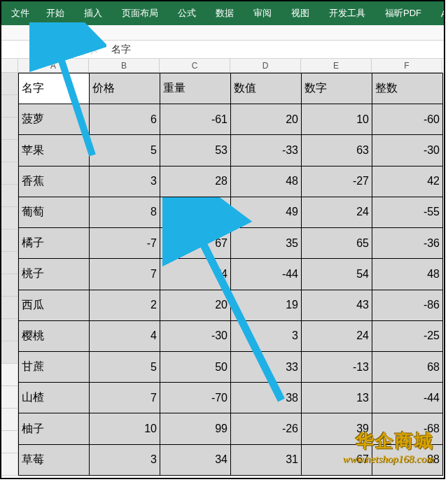  What do you see at coordinates (266, 429) in the screenshot?
I see `cell-value: -26` at bounding box center [266, 429].